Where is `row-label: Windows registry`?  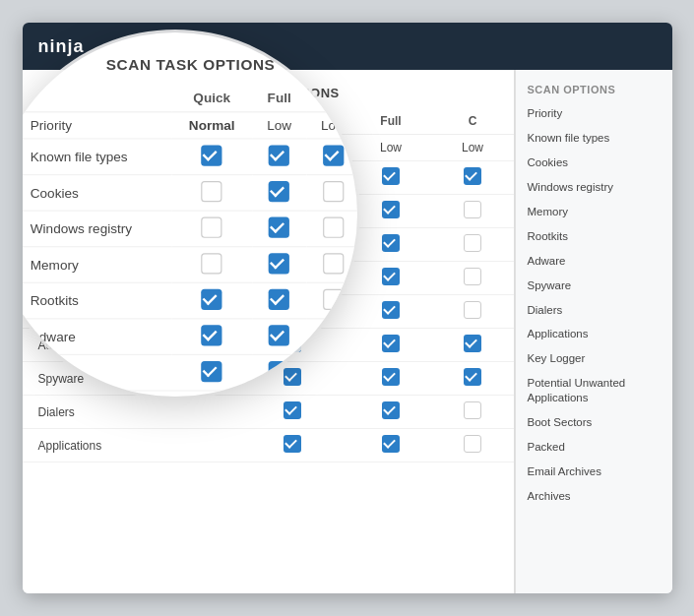
row-label: Windows registry is located at coordinates (128, 245).